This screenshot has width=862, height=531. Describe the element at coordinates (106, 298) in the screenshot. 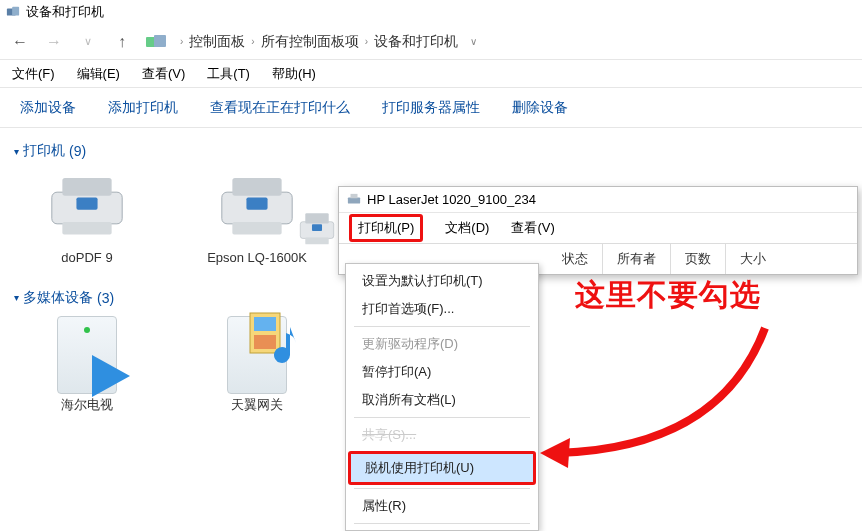

I see `section-multimedia-count: (3)` at that location.